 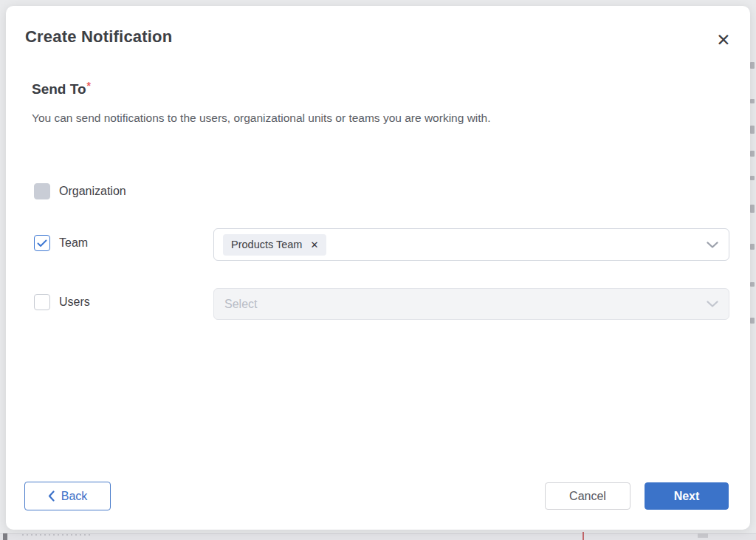 What do you see at coordinates (75, 302) in the screenshot?
I see `users-checkbox-label: Users` at bounding box center [75, 302].